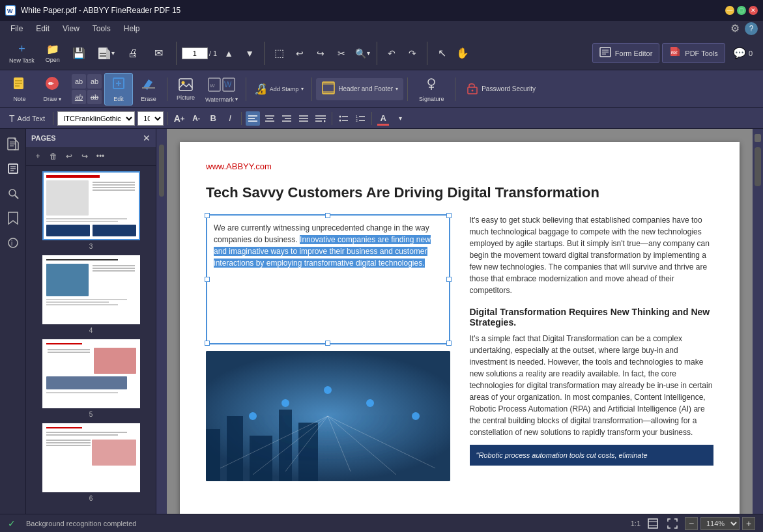  What do you see at coordinates (94, 81) in the screenshot?
I see `text-style-2: ab` at bounding box center [94, 81].